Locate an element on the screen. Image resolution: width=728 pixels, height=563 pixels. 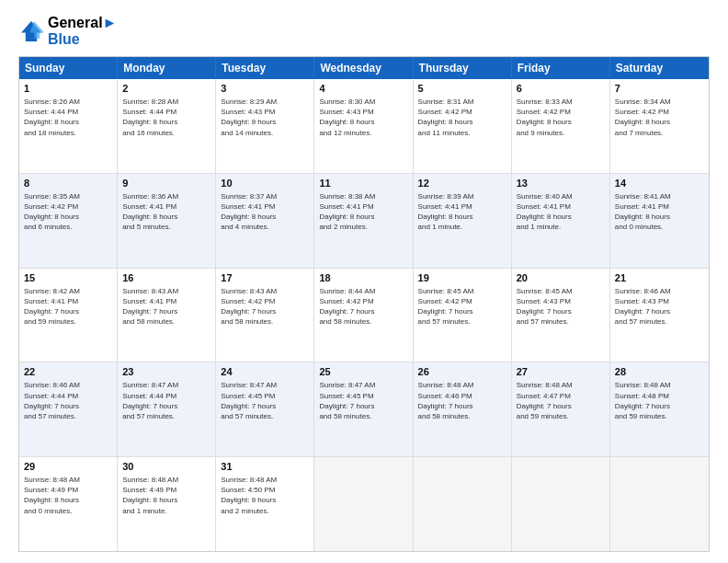
day-number: 28 is located at coordinates (660, 372).